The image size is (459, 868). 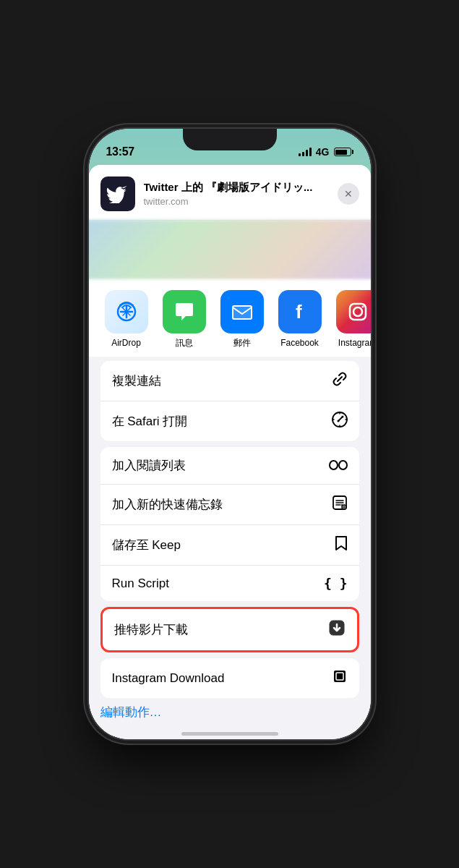 What do you see at coordinates (230, 192) in the screenshot?
I see `preview-header: Twitter 上的 『劇場版アイドリッ... twitter.com ✕` at bounding box center [230, 192].